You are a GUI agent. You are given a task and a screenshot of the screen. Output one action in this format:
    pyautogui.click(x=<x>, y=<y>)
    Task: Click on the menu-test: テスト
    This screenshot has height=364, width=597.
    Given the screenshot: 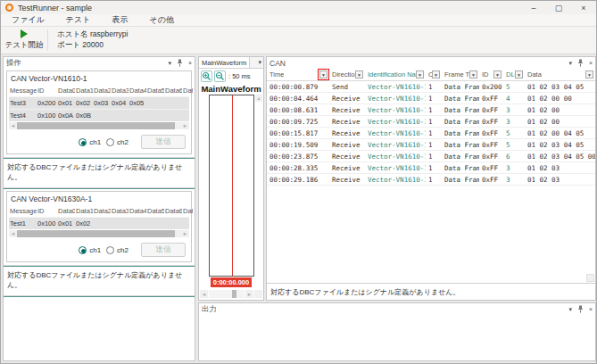 What is the action you would take?
    pyautogui.click(x=79, y=20)
    